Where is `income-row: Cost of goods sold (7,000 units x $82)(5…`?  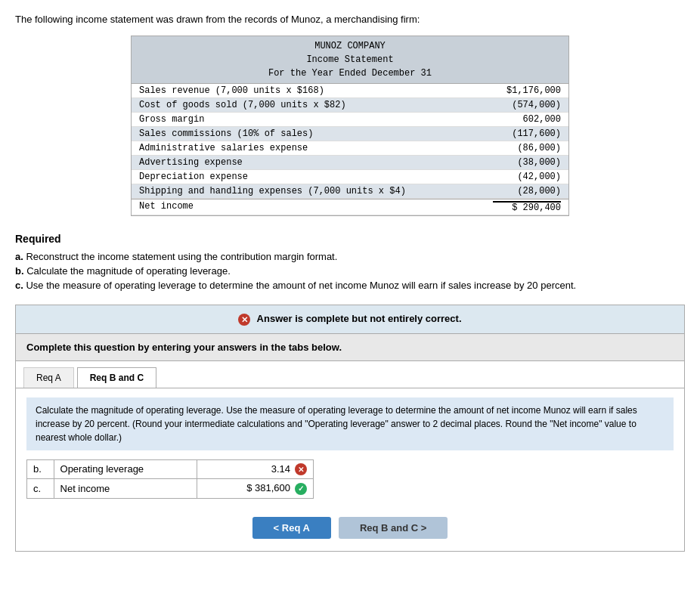 income-row: Cost of goods sold (7,000 units x $82)(5… is located at coordinates (350, 106).